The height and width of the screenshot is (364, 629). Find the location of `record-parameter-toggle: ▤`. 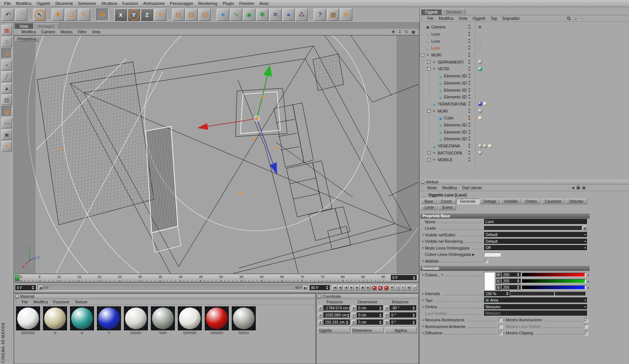

record-parameter-toggle: ▤ is located at coordinates (409, 288).